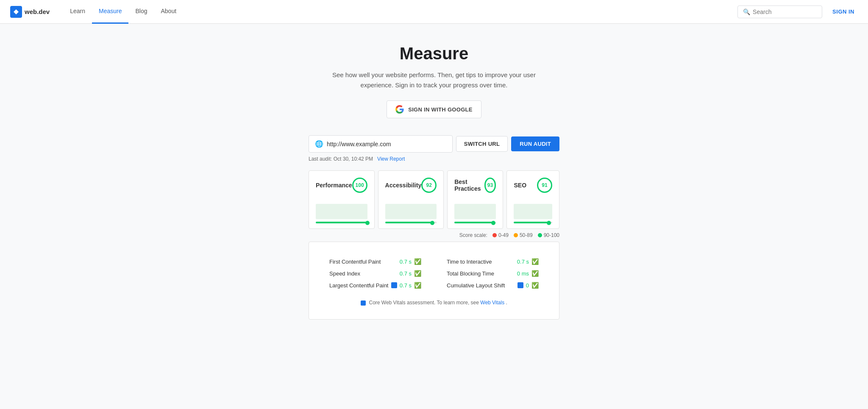  I want to click on metric-name: Cumulative Layout Shift, so click(476, 286).